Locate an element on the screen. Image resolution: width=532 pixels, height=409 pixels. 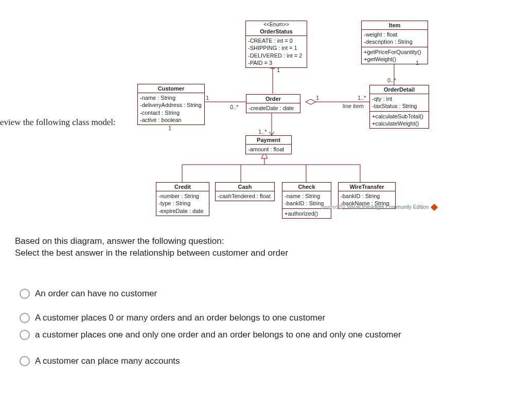
option-a-text: An order can have no customer is located at coordinates (96, 294).